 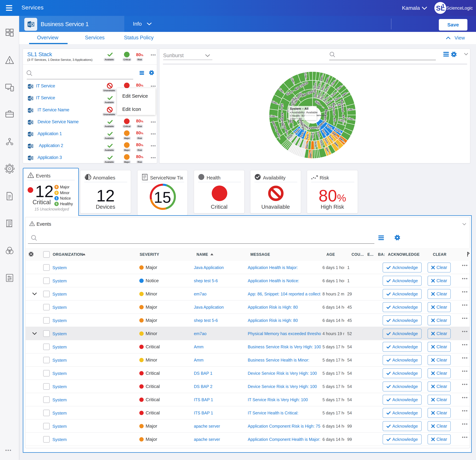 What do you see at coordinates (273, 116) in the screenshot?
I see `svg-text: Cisc...` at bounding box center [273, 116].